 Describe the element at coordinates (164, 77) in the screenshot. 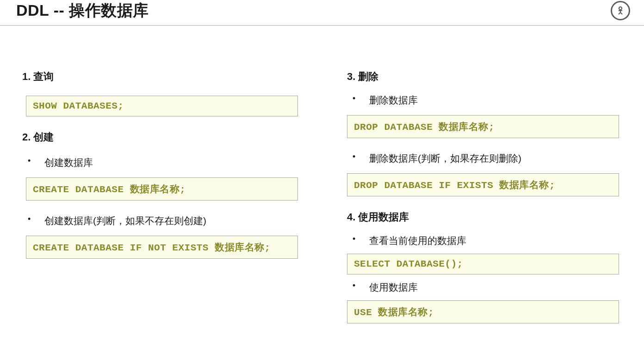

I see `section-heading-query: 1. 查询` at that location.